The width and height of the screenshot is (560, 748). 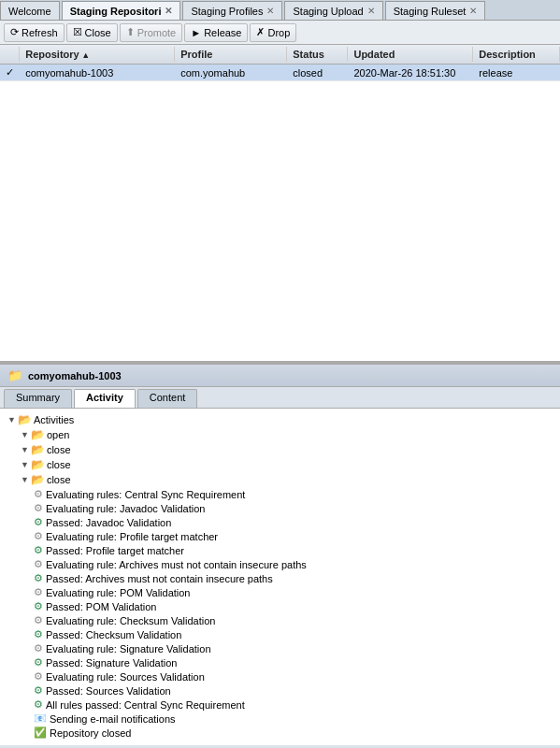 I want to click on list-item: ⚙Passed: Javadoc Validation, so click(x=280, y=522).